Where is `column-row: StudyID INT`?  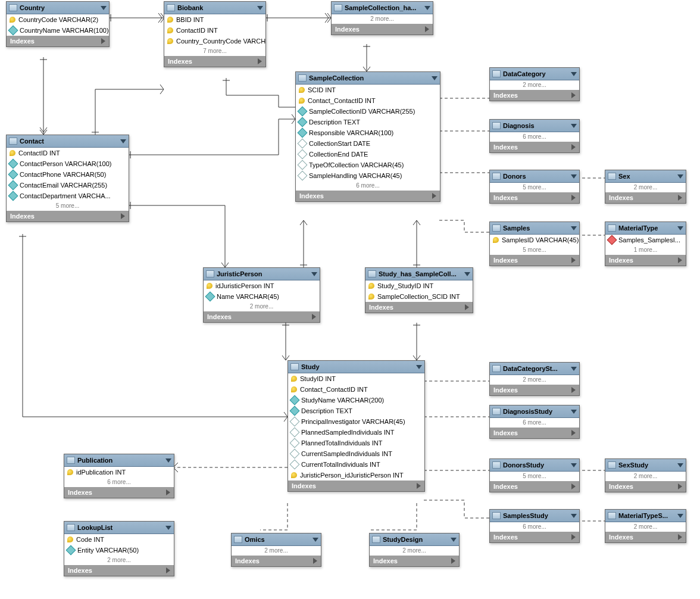 column-row: StudyID INT is located at coordinates (356, 379).